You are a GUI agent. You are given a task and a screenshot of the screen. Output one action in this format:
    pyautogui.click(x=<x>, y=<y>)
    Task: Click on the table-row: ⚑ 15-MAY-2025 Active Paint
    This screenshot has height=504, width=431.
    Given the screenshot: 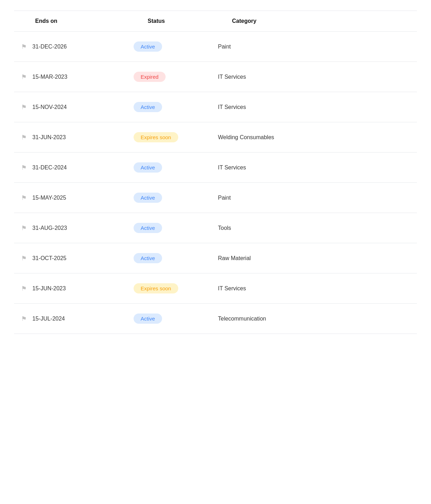 What is the action you would take?
    pyautogui.click(x=216, y=198)
    